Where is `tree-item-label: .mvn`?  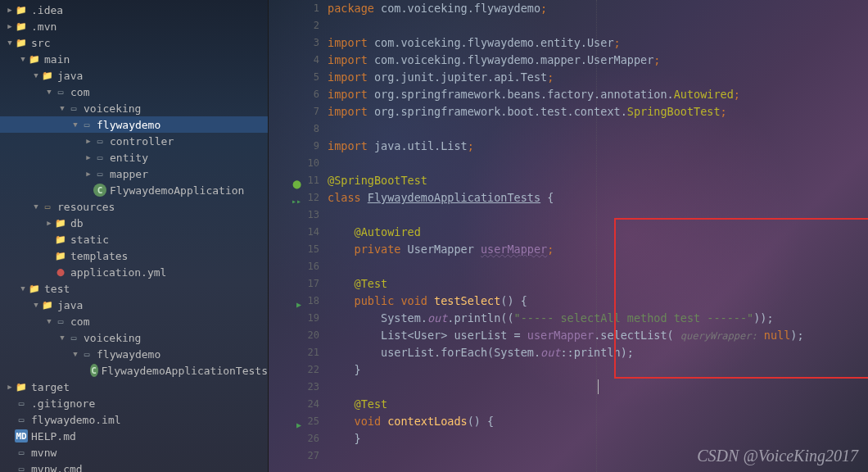 tree-item-label: .mvn is located at coordinates (44, 26).